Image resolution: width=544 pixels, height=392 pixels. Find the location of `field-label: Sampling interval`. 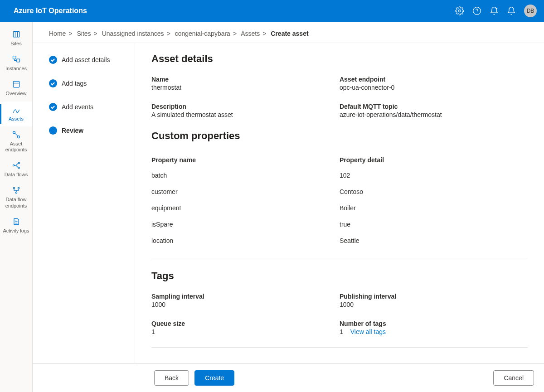

field-label: Sampling interval is located at coordinates (246, 296).